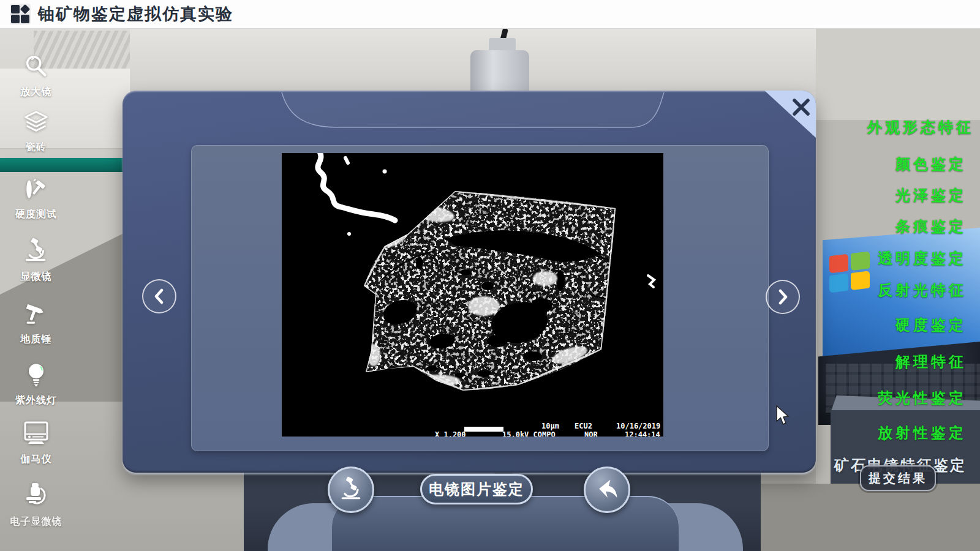  What do you see at coordinates (36, 198) in the screenshot?
I see `sidebar-item-hardness-test: 硬度测试` at bounding box center [36, 198].